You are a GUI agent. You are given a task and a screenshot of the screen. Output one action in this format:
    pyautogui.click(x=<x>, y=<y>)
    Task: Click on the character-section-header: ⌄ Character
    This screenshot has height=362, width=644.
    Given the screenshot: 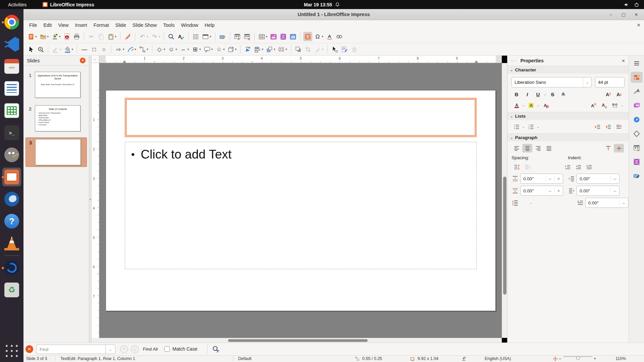 What is the action you would take?
    pyautogui.click(x=568, y=70)
    